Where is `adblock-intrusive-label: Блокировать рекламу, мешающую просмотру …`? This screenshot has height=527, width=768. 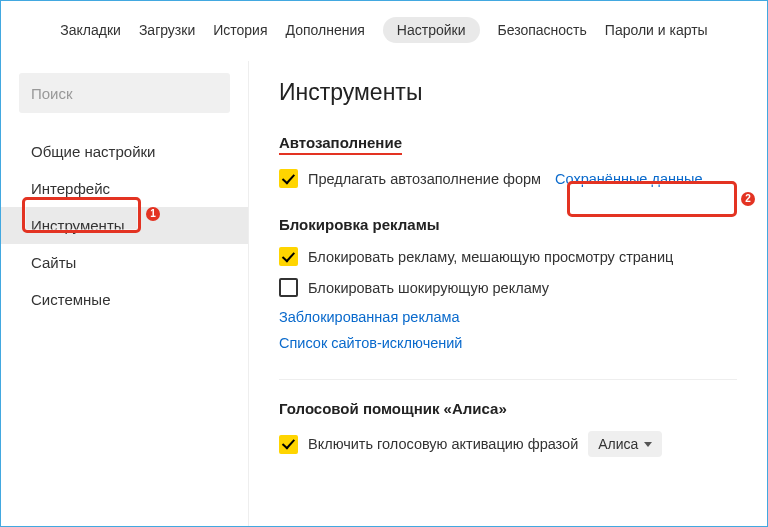
adblock-intrusive-label: Блокировать рекламу, мешающую просмотру … is located at coordinates (490, 257).